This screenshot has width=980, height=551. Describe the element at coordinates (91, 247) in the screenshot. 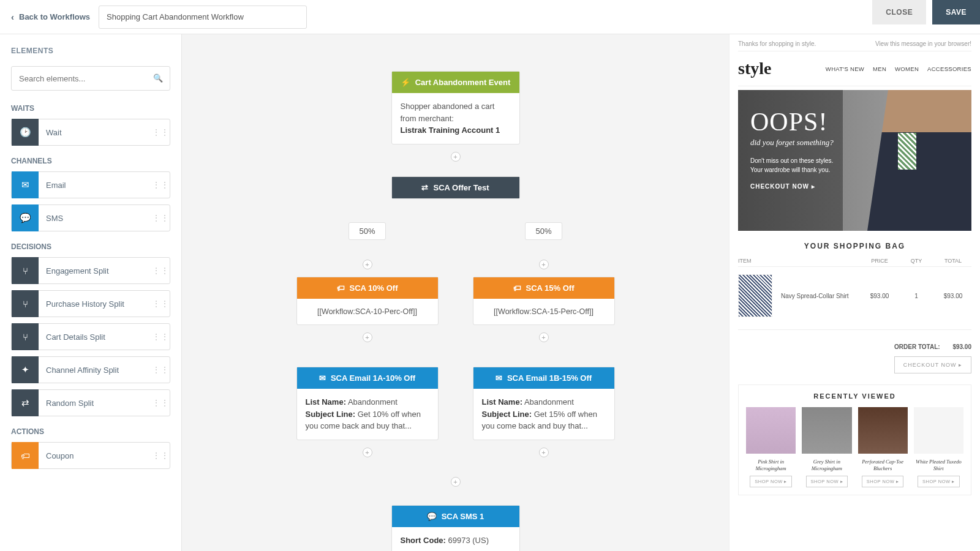

I see `group-decisions: DECISIONS` at that location.